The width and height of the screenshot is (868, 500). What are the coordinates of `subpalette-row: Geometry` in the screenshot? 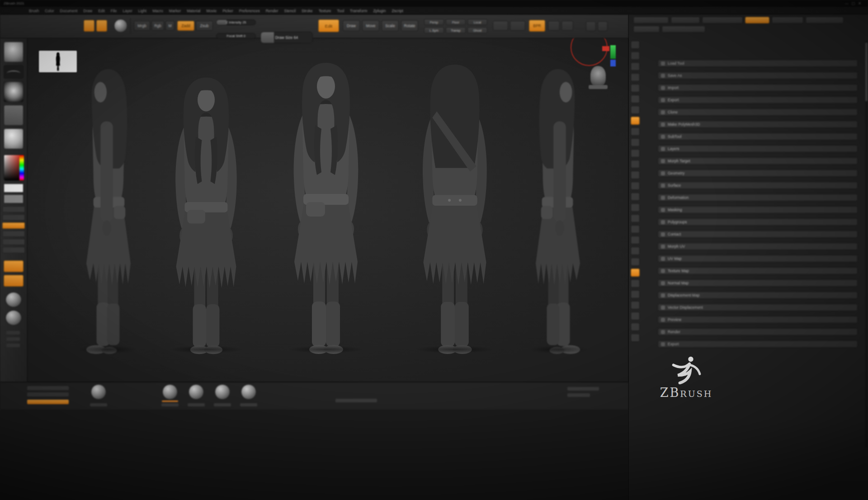 It's located at (758, 173).